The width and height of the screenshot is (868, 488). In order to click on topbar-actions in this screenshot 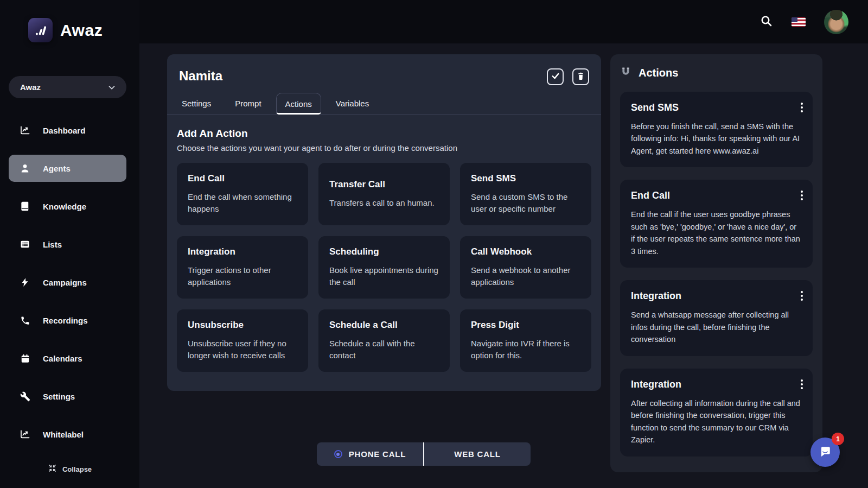, I will do `click(804, 22)`.